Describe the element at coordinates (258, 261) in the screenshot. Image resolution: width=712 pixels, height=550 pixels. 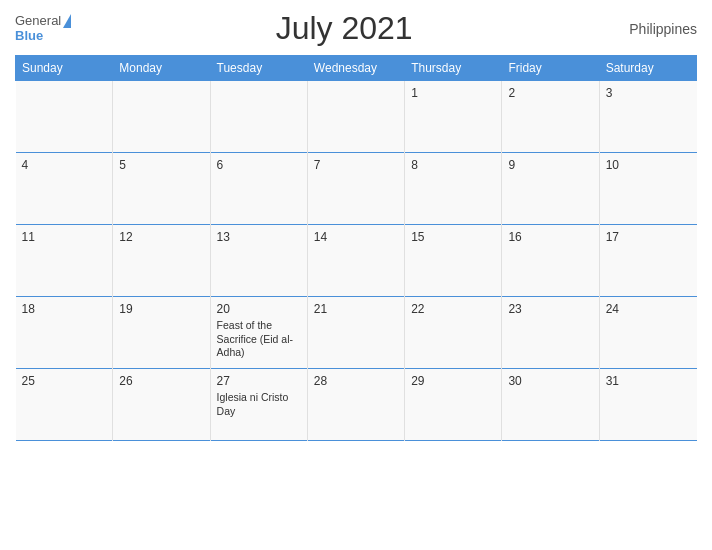
I see `calendar-cell: 13` at that location.